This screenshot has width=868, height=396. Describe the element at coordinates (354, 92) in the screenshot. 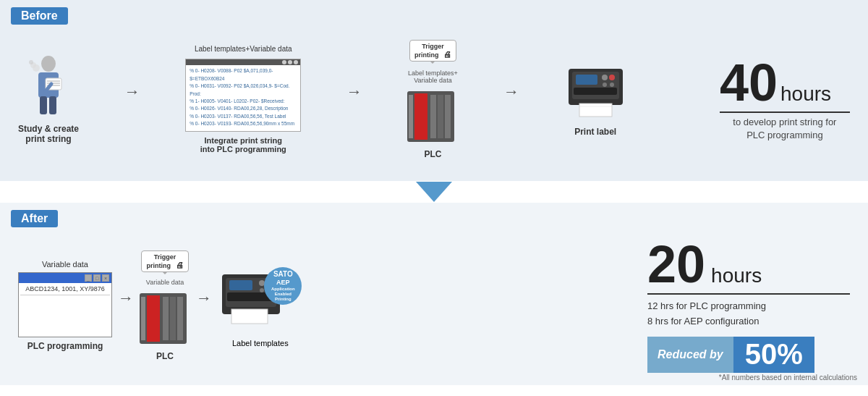

I see `arrow2: →` at that location.